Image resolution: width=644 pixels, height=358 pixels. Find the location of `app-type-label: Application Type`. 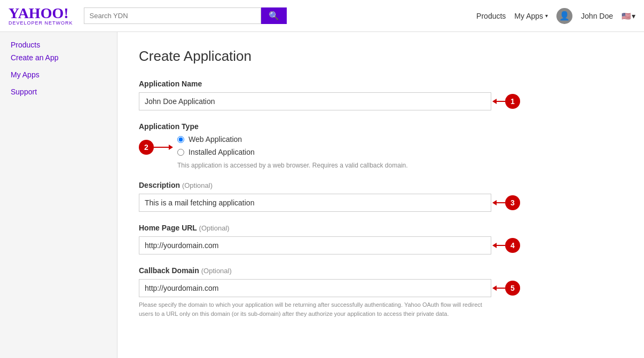

app-type-label: Application Type is located at coordinates (381, 126).